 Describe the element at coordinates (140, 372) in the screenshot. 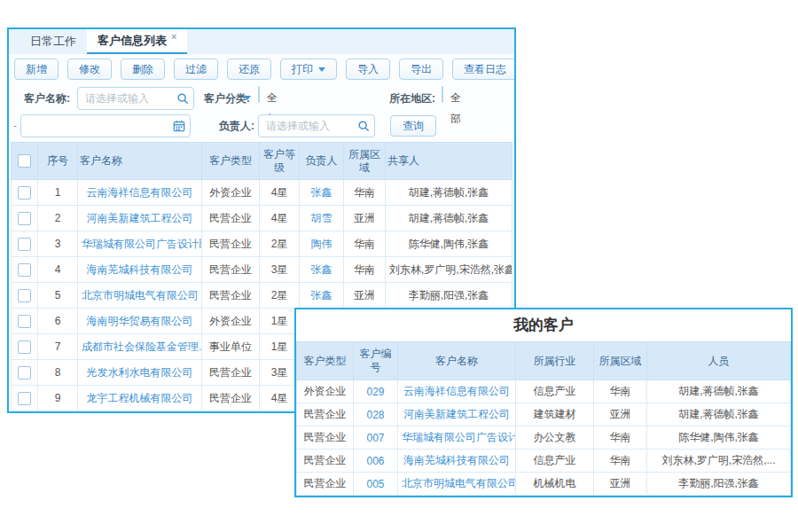

I see `customer-name-link: 光发水利水电有限公司` at that location.